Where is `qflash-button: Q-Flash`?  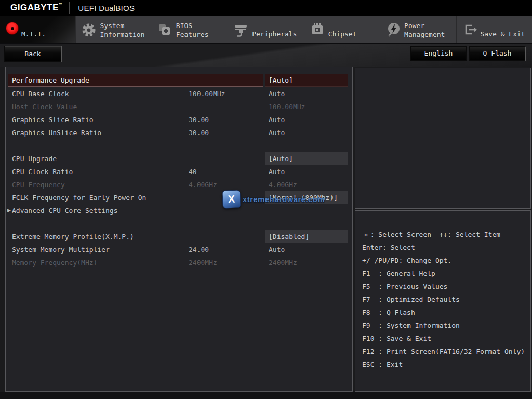
qflash-button: Q-Flash is located at coordinates (497, 54).